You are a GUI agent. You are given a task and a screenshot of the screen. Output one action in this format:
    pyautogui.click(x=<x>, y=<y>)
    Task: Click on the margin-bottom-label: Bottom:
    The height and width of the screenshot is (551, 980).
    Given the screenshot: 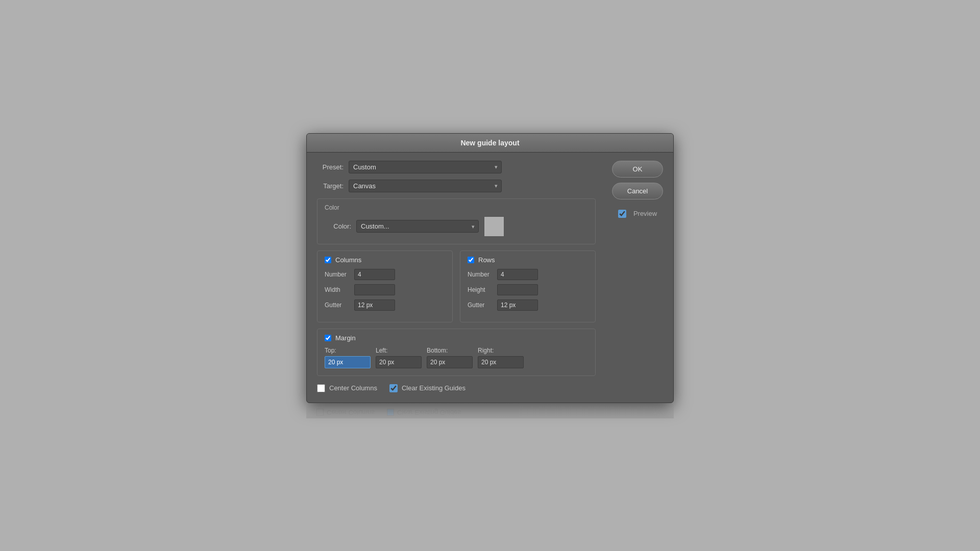 What is the action you would take?
    pyautogui.click(x=450, y=350)
    